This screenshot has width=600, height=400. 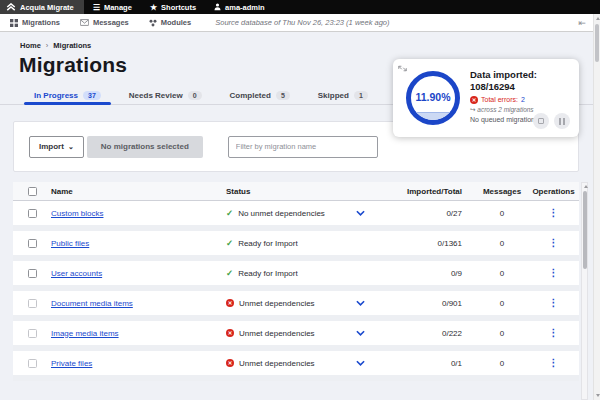 What do you see at coordinates (154, 8) in the screenshot?
I see `star-icon: ★` at bounding box center [154, 8].